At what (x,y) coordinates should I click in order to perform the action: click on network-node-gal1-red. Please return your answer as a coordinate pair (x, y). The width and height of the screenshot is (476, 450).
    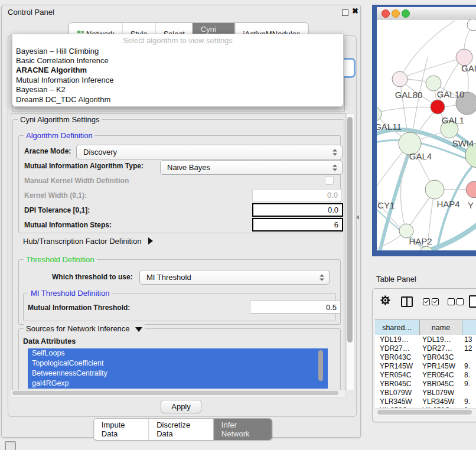
    Looking at the image, I should click on (438, 107).